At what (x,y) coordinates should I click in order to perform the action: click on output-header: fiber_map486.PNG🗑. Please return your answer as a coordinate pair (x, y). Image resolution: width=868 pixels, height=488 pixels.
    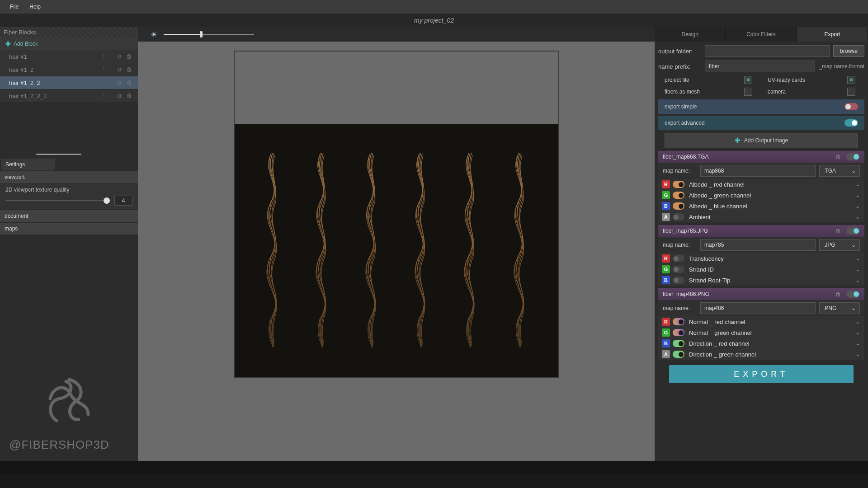
    Looking at the image, I should click on (761, 294).